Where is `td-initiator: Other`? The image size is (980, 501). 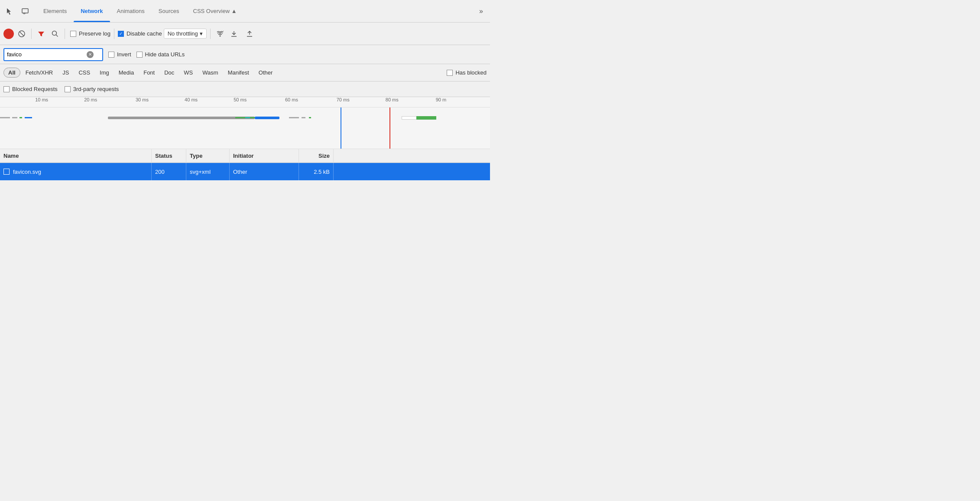 td-initiator: Other is located at coordinates (264, 172).